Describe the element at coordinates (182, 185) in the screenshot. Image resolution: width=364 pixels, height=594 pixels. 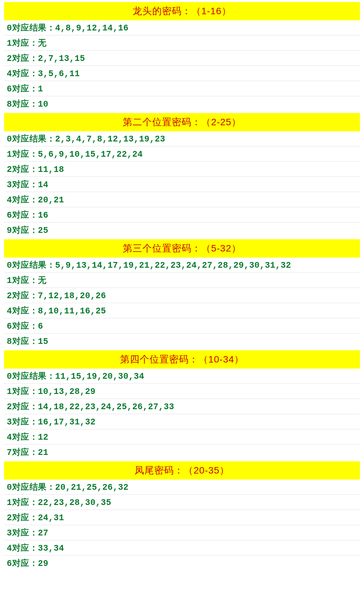
I see `table-row: 3对应：14` at that location.